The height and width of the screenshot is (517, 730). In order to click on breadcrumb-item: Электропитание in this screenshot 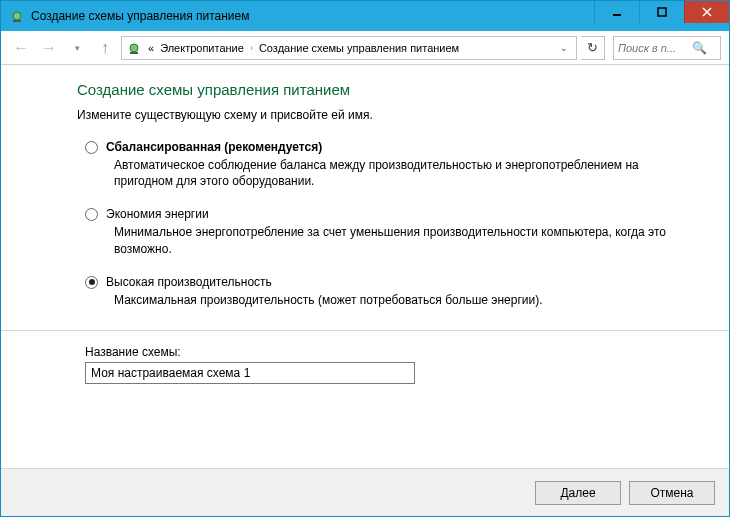, I will do `click(202, 48)`.